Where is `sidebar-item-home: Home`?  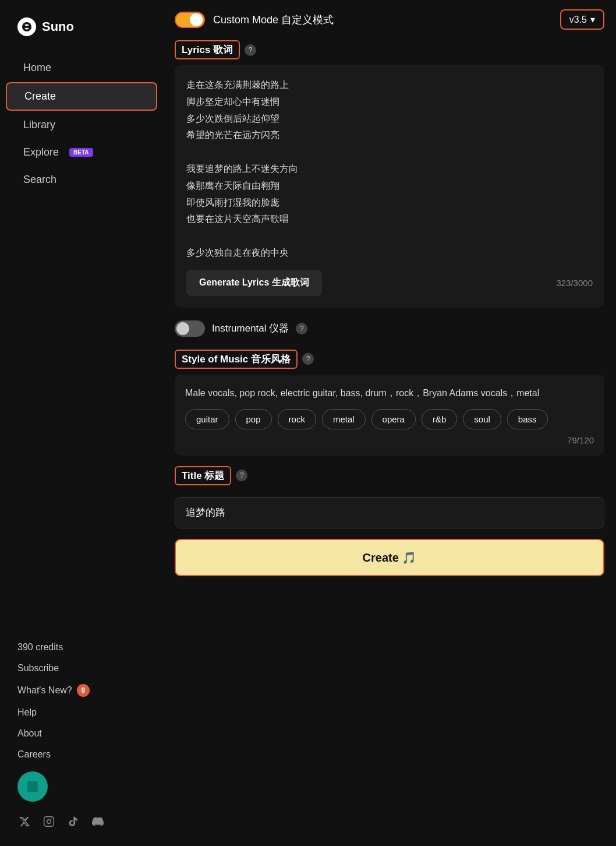
sidebar-item-home: Home is located at coordinates (82, 68).